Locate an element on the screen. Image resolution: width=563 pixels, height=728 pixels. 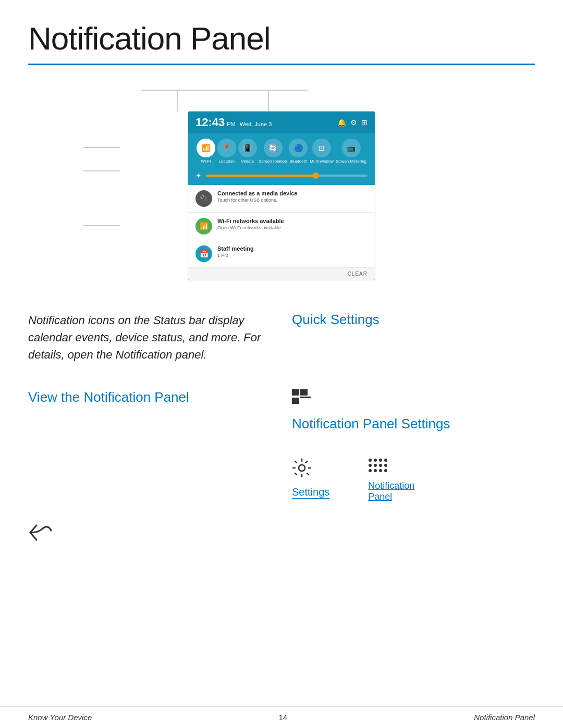
qs-vibrate-icon: 📳 is located at coordinates (248, 148).